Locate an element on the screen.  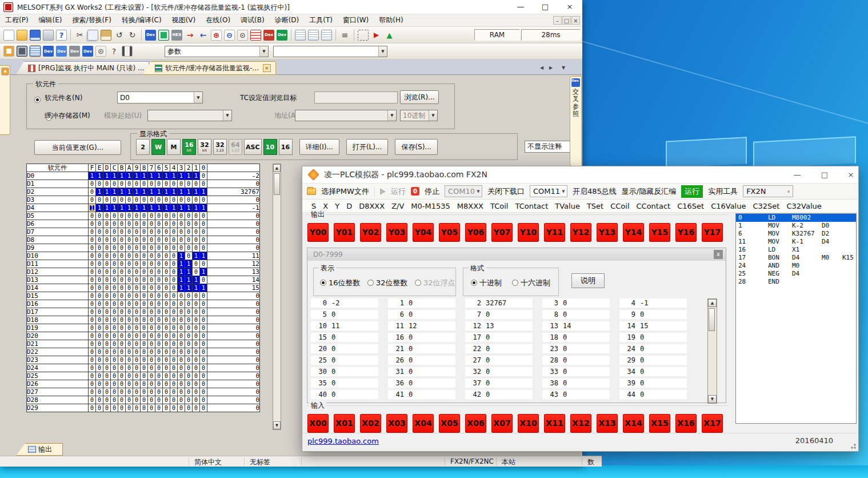
d-register-cell-D20: 200 is located at coordinates (345, 349).